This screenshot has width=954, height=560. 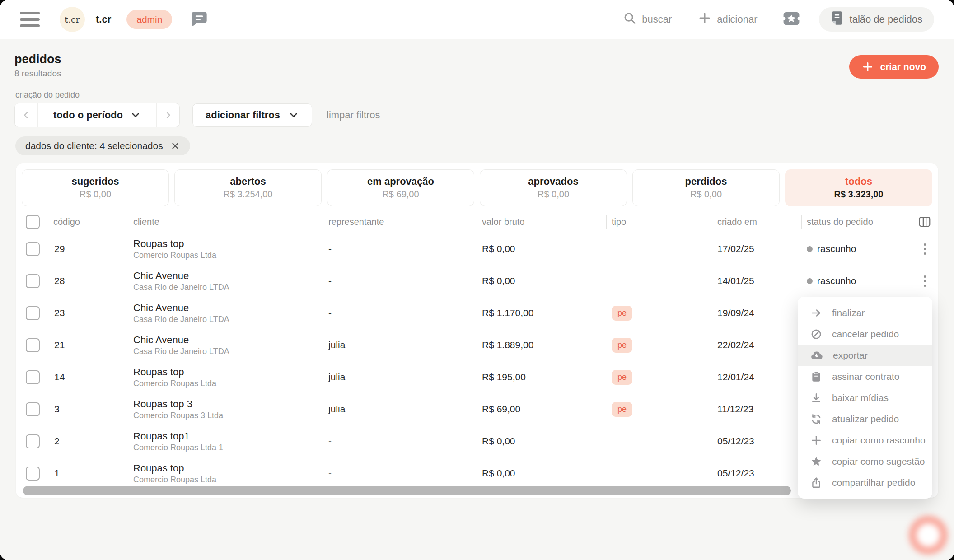 What do you see at coordinates (865, 377) in the screenshot?
I see `menu-item-assinar-contrato: assinar contrato` at bounding box center [865, 377].